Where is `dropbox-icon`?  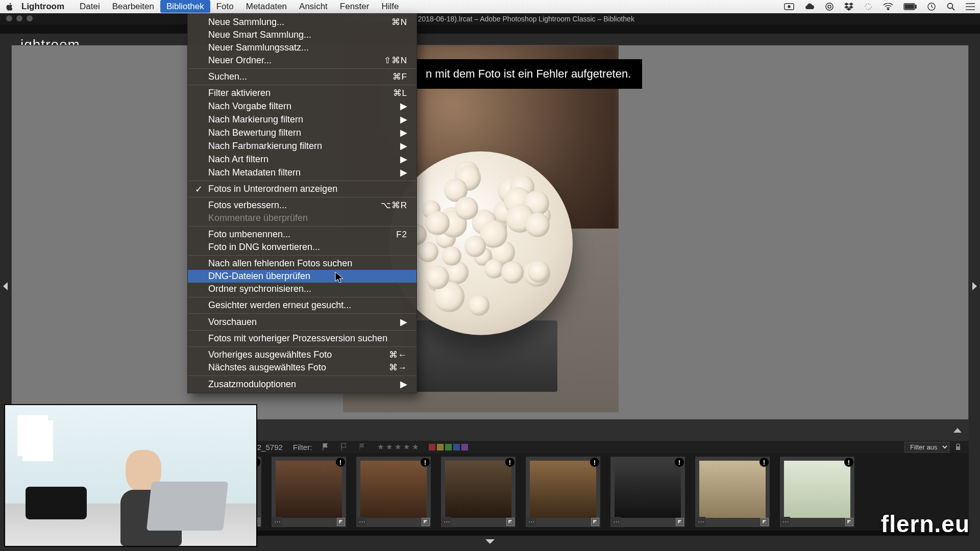
dropbox-icon is located at coordinates (849, 7).